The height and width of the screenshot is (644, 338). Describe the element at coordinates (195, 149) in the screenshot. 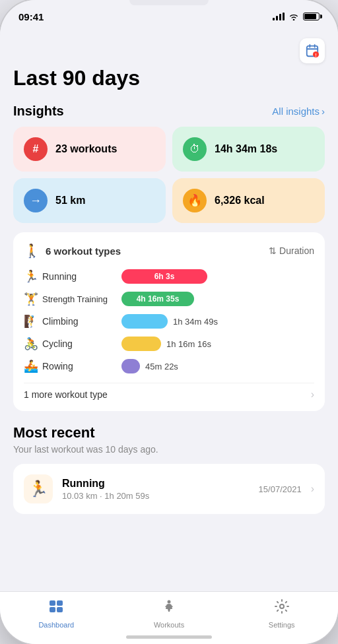

I see `duration-icon: ⏱` at that location.